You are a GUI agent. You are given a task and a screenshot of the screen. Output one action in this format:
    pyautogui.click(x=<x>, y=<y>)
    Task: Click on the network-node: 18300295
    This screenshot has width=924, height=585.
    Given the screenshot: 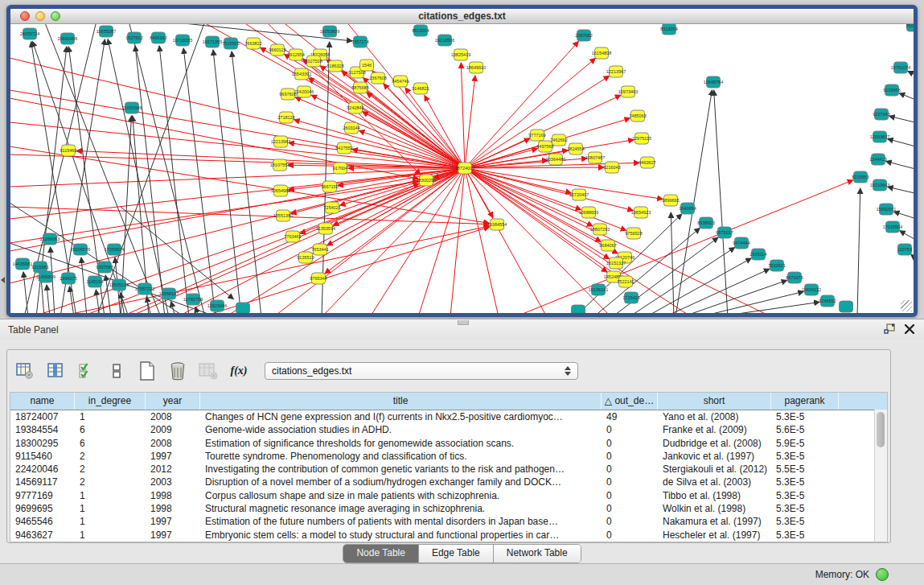 What is the action you would take?
    pyautogui.click(x=426, y=180)
    